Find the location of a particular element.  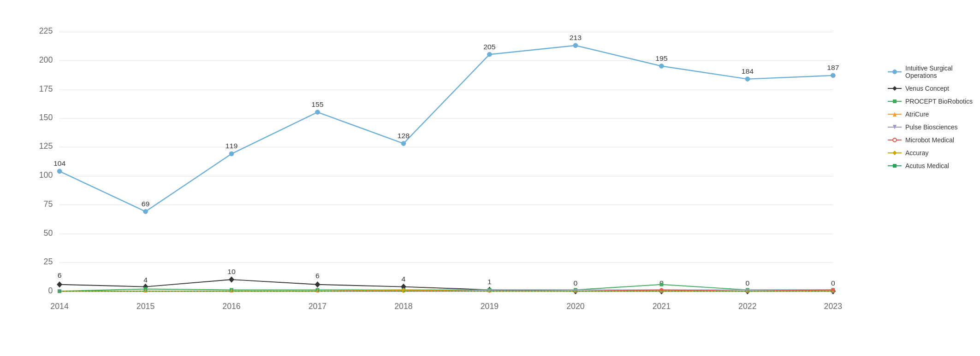

svg-text: 2021 is located at coordinates (661, 306).